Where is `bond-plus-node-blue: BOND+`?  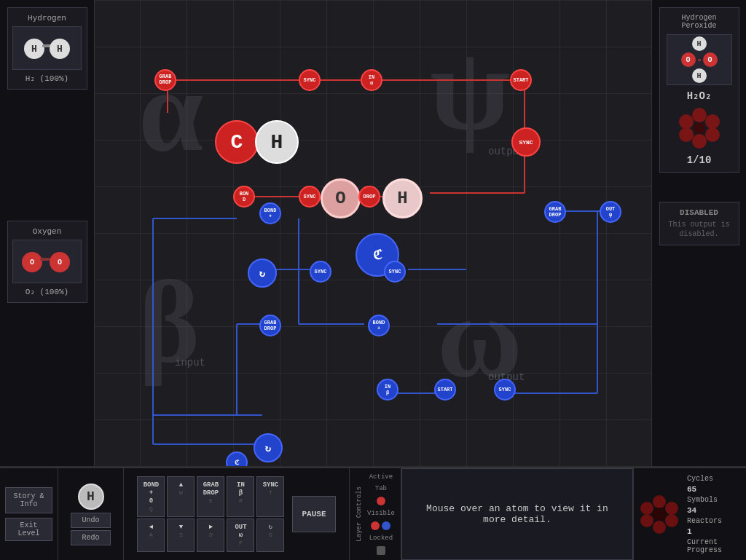
bond-plus-node-blue: BOND+ is located at coordinates (270, 213).